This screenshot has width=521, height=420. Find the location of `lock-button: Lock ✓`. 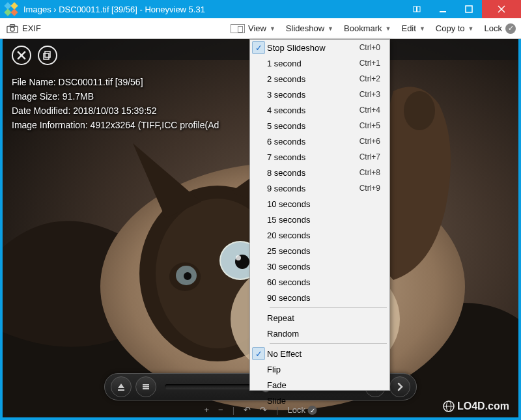

lock-button: Lock ✓ is located at coordinates (500, 29).